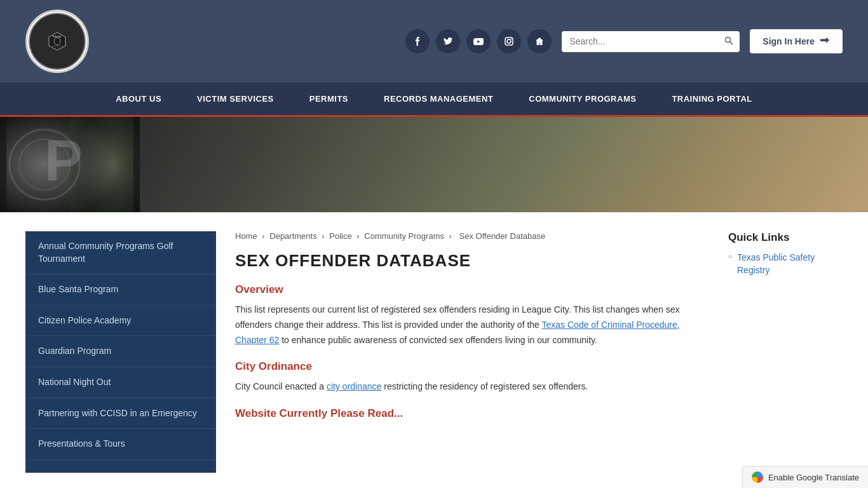  Describe the element at coordinates (485, 386) in the screenshot. I see `ordinance-text-2: restricting the residency of registered …` at that location.